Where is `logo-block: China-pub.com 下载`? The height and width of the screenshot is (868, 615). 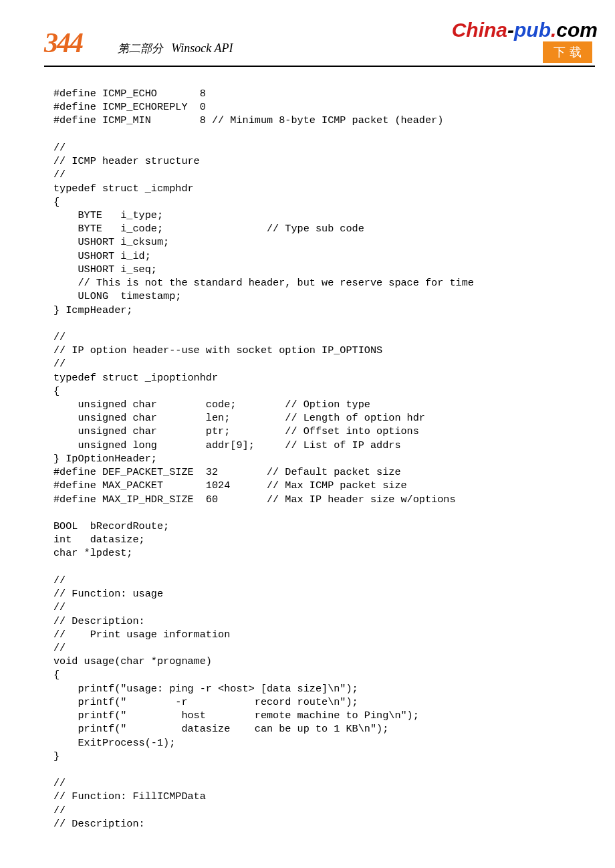
logo-block: China-pub.com 下载 is located at coordinates (525, 41).